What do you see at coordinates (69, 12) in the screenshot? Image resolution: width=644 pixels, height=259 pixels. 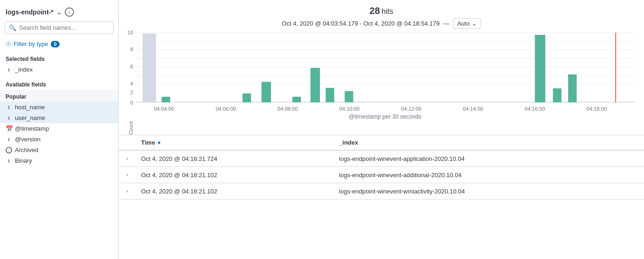 I see `nav-back-icon: ‹` at bounding box center [69, 12].